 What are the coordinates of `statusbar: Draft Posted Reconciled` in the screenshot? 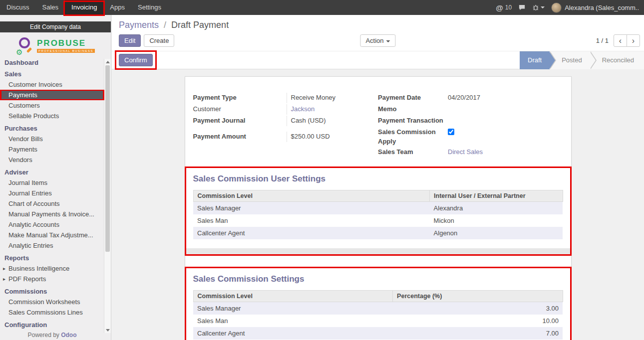 It's located at (582, 60).